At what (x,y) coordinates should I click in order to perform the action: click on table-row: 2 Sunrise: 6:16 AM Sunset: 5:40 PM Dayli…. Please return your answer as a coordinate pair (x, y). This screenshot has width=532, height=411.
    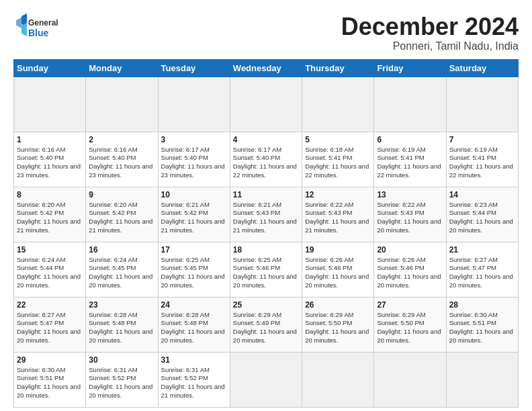
    Looking at the image, I should click on (122, 159).